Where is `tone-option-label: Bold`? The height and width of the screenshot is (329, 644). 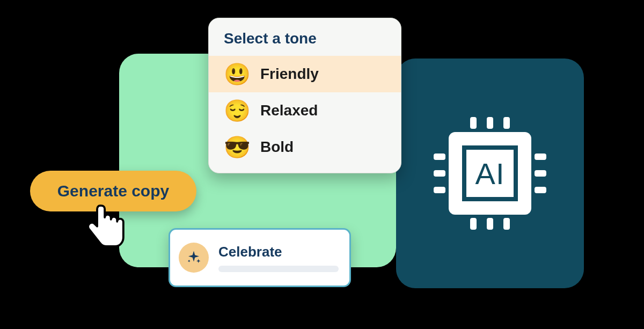
tone-option-label: Bold is located at coordinates (277, 147).